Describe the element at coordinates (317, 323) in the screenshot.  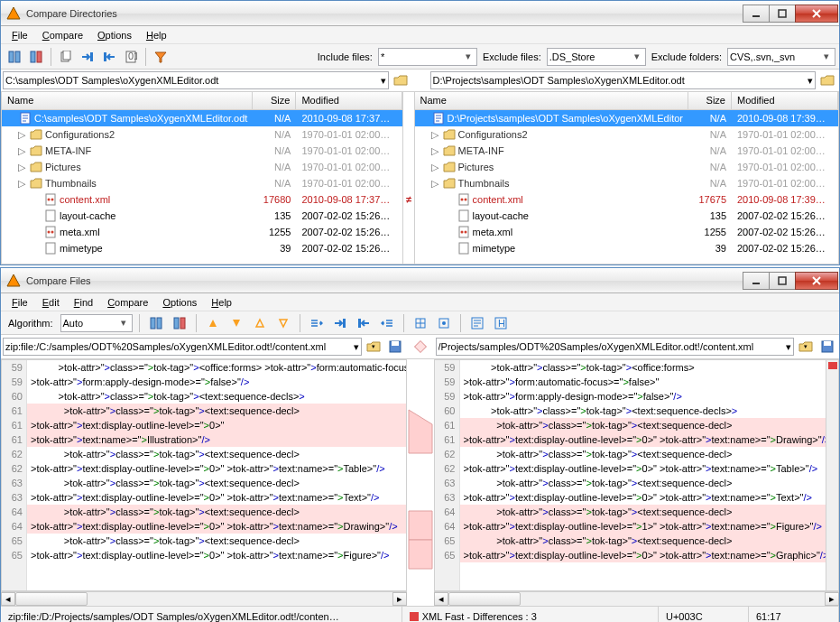
I see `copy-all-right-button` at that location.